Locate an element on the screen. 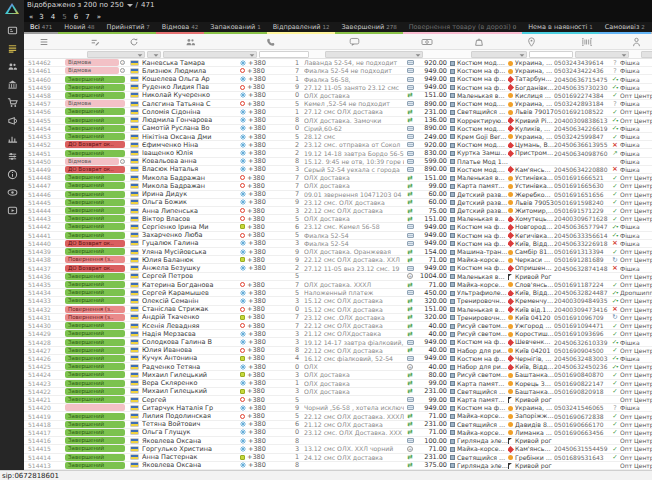 The image size is (652, 480). filter-tracking is located at coordinates (602, 54).